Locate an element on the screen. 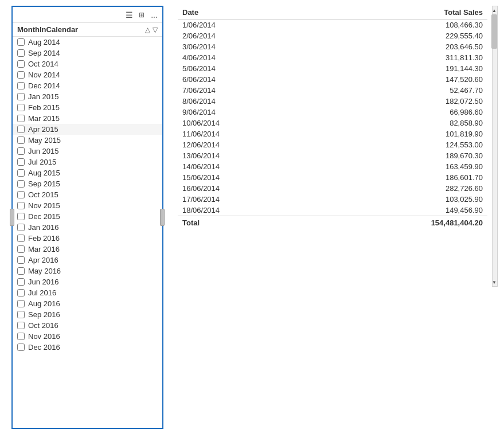 This screenshot has width=504, height=437. checkbox-apr-2016 is located at coordinates (21, 260).